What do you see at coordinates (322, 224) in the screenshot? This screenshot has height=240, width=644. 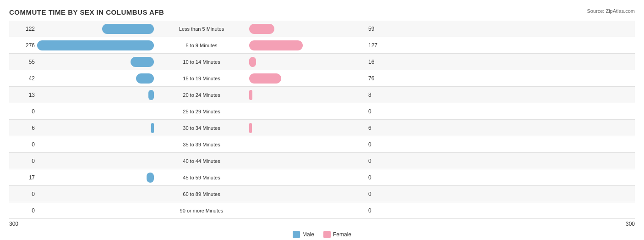 I see `x-axis: 300 300` at bounding box center [322, 224].